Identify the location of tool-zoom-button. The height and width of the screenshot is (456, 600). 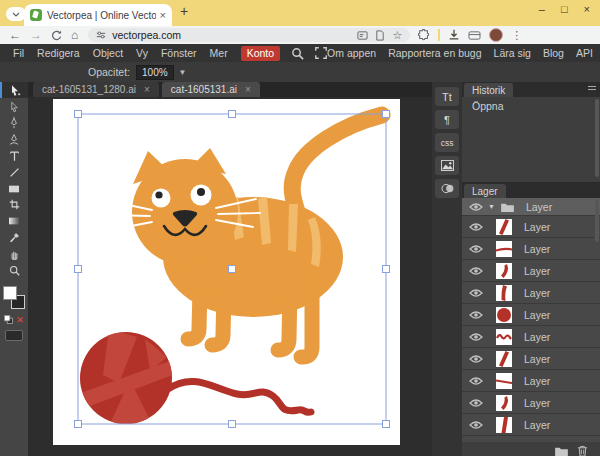
(14, 270).